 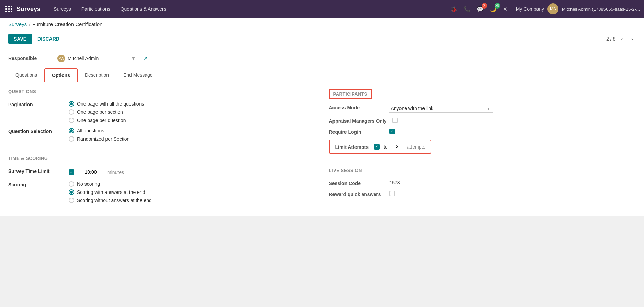 What do you see at coordinates (493, 9) in the screenshot?
I see `moon-icon-btn: 🌙39` at bounding box center [493, 9].